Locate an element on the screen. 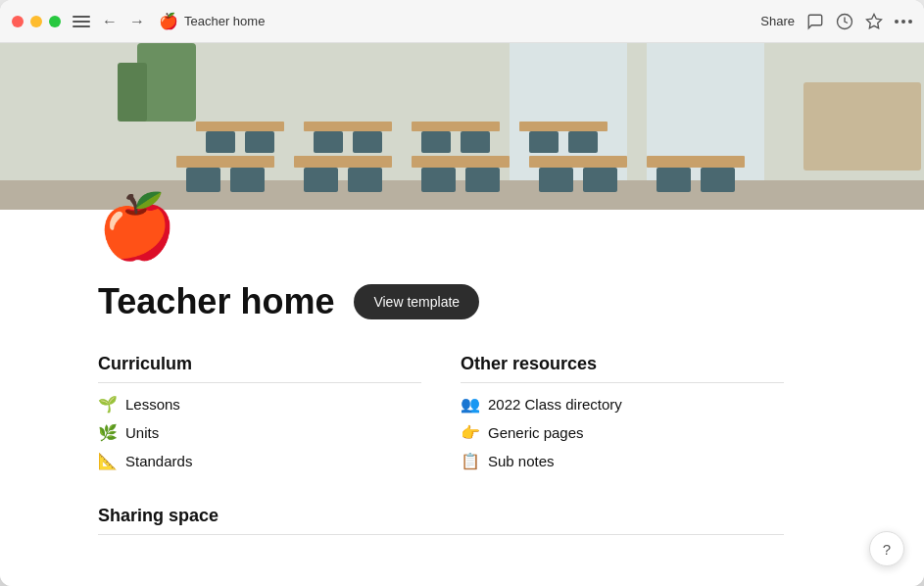  list-item: 👉 Generic pages is located at coordinates (622, 433).